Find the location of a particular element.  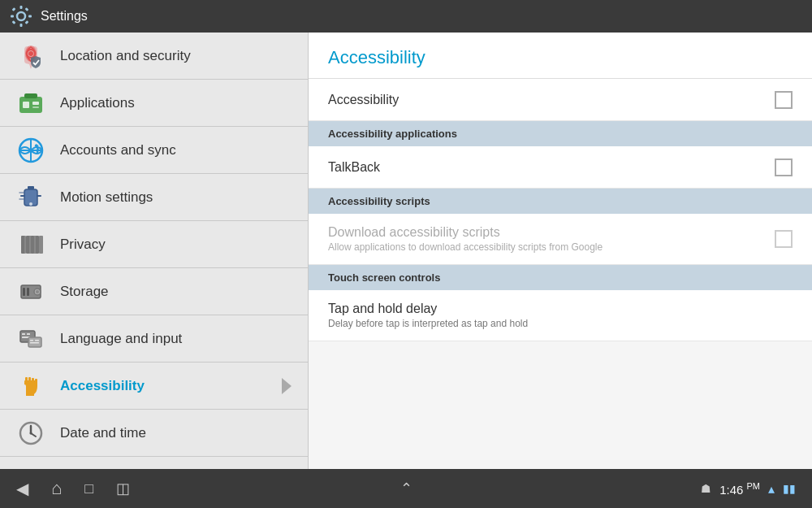

applications-icon is located at coordinates (31, 103).